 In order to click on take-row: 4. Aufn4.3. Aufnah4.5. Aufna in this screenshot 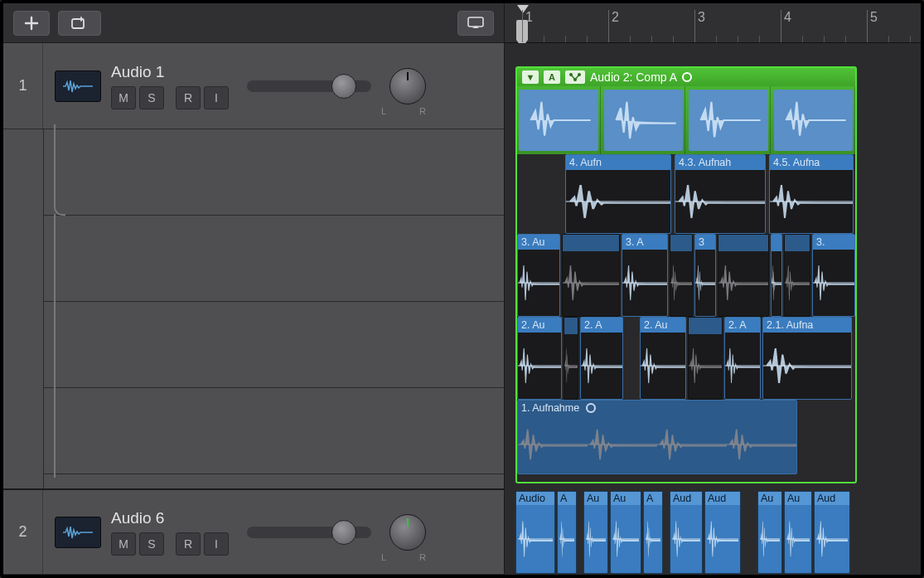, I will do `click(686, 194)`.